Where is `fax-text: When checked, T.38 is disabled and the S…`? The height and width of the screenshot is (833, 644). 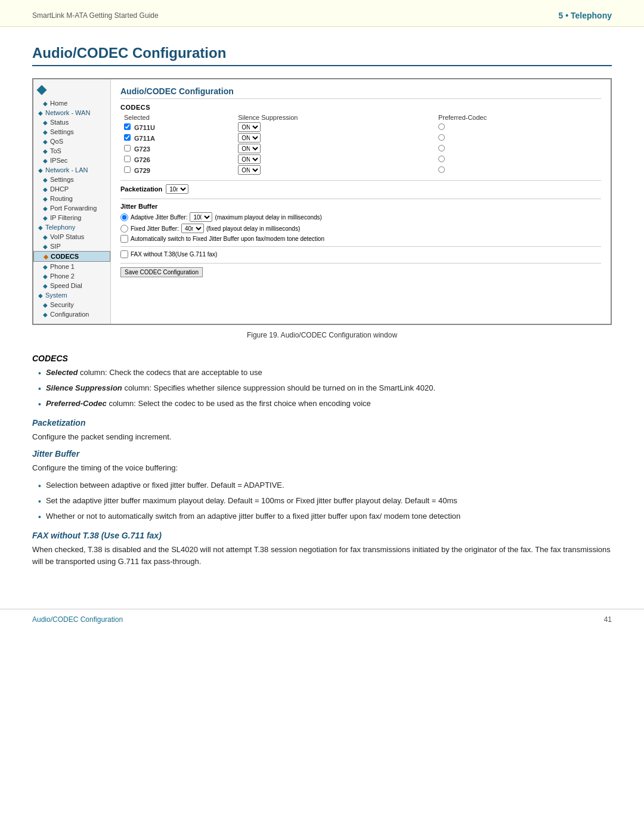
fax-text: When checked, T.38 is disabled and the S… is located at coordinates (322, 556).